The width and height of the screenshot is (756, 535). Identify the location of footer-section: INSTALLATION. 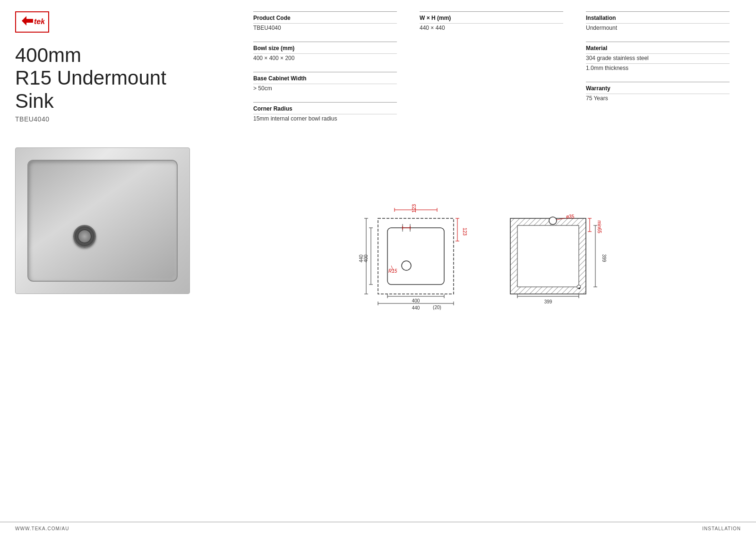
(722, 528).